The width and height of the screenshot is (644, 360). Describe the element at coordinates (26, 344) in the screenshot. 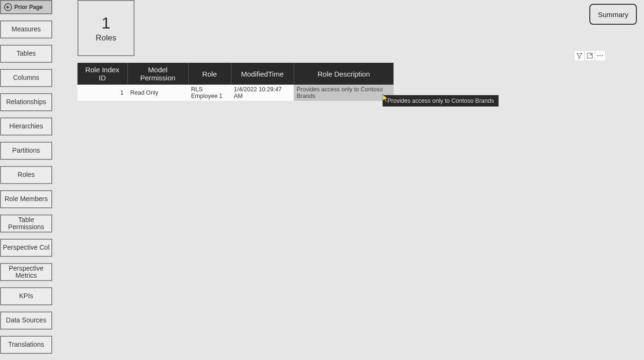

I see `nav-label: Translations` at that location.